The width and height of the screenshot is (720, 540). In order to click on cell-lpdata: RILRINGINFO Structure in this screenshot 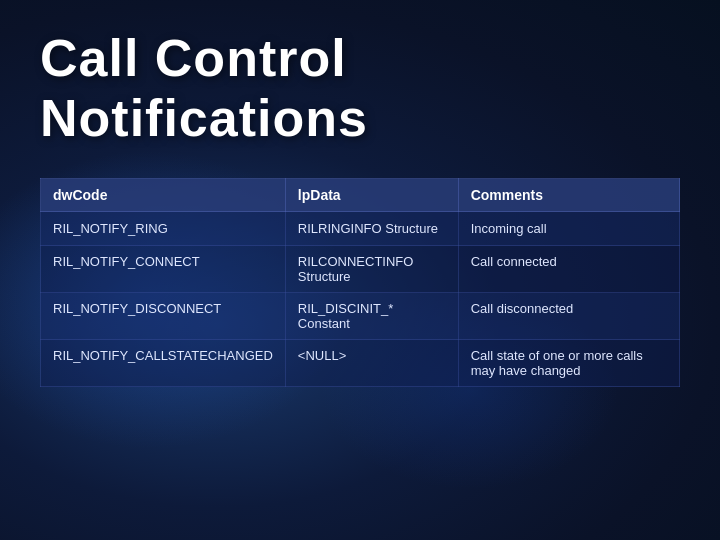, I will do `click(372, 229)`.